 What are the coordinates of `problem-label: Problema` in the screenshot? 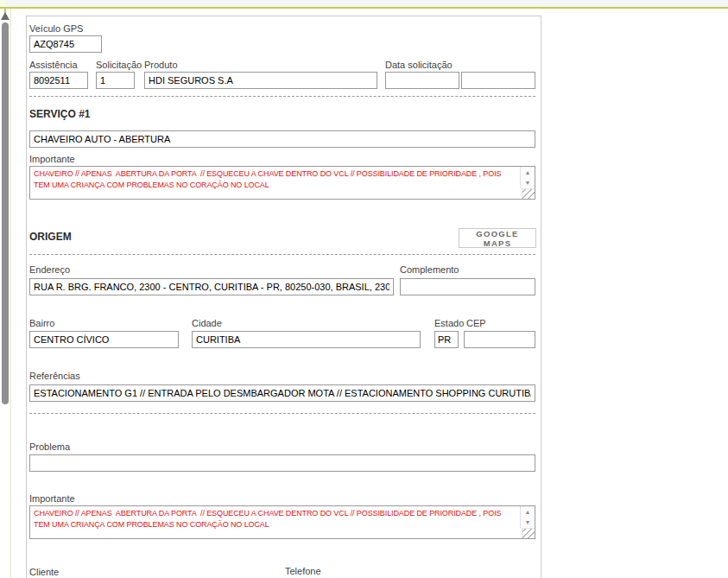 It's located at (50, 447).